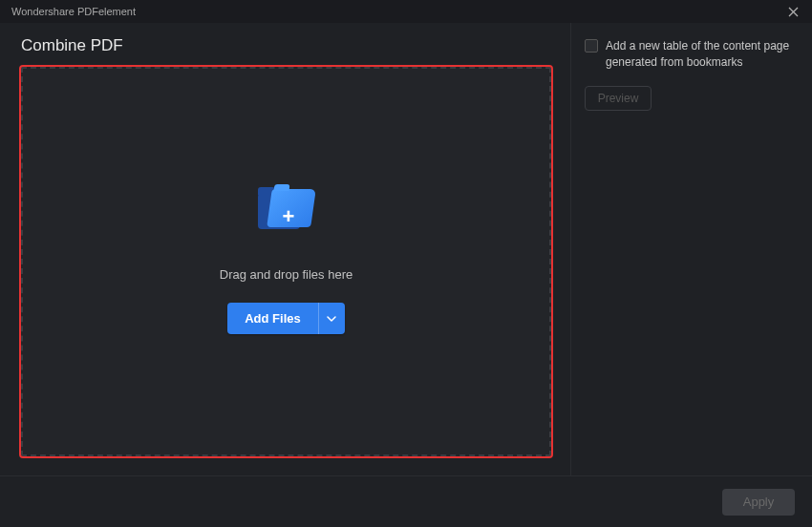 The image size is (812, 527). I want to click on drop-hint-text: Drag and drop files here, so click(287, 275).